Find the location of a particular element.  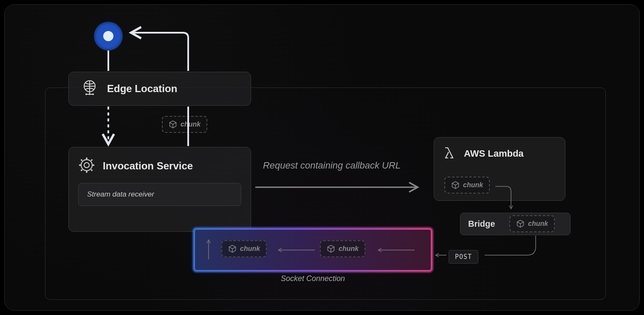

gear-icon is located at coordinates (87, 166).